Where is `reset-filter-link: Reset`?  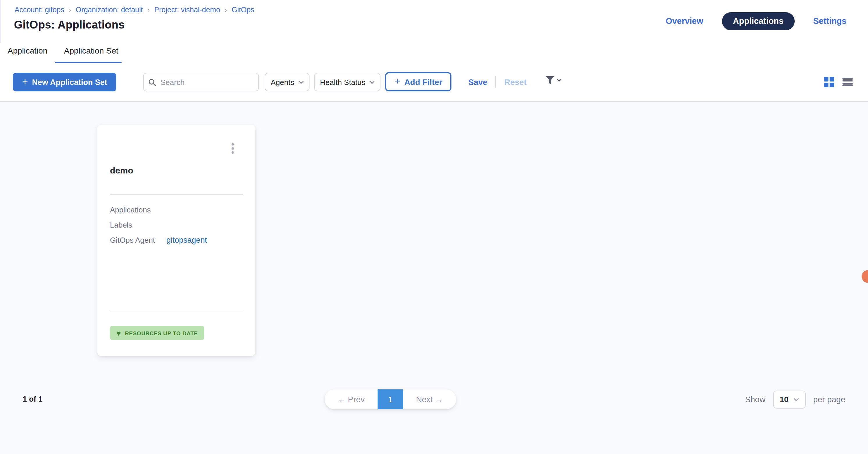
reset-filter-link: Reset is located at coordinates (516, 82).